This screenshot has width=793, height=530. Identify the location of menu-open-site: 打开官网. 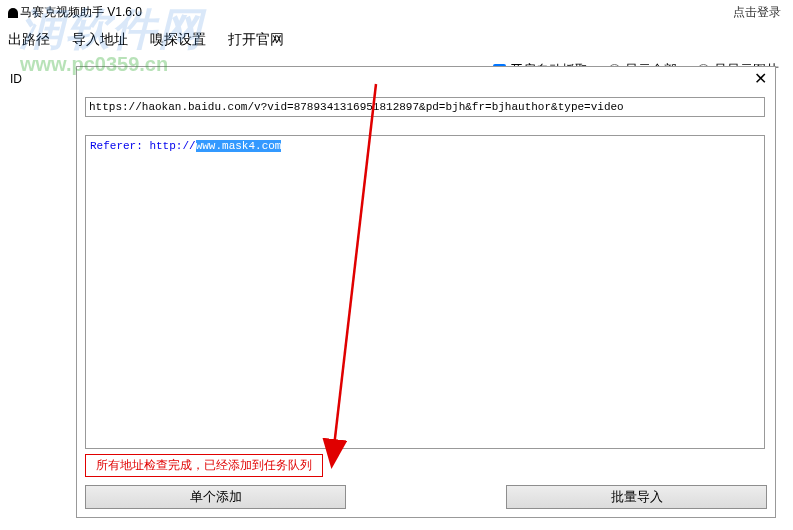
(256, 40).